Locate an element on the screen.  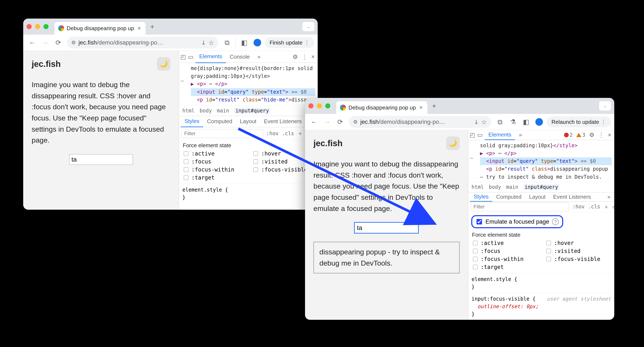
toggle-hov-button: :hov is located at coordinates (272, 134).